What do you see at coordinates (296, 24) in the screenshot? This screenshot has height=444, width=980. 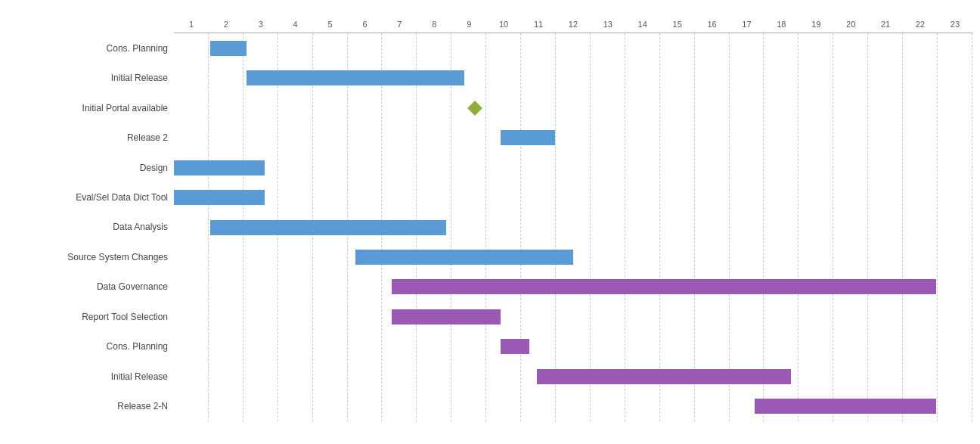 I see `axis-cell: 4` at bounding box center [296, 24].